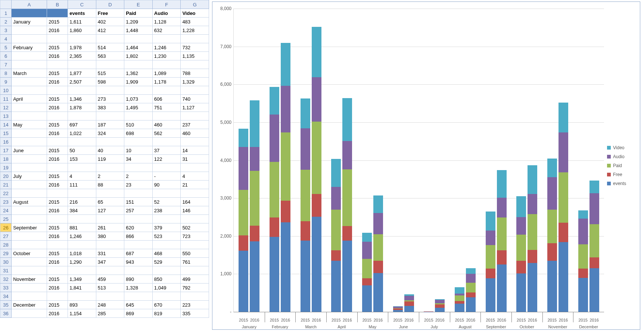 The image size is (644, 332). Describe the element at coordinates (195, 185) in the screenshot. I see `cell: 21` at that location.